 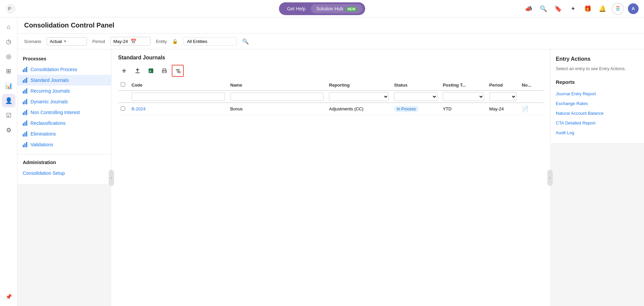 What do you see at coordinates (297, 9) in the screenshot?
I see `get-help-button: Get Help` at bounding box center [297, 9].